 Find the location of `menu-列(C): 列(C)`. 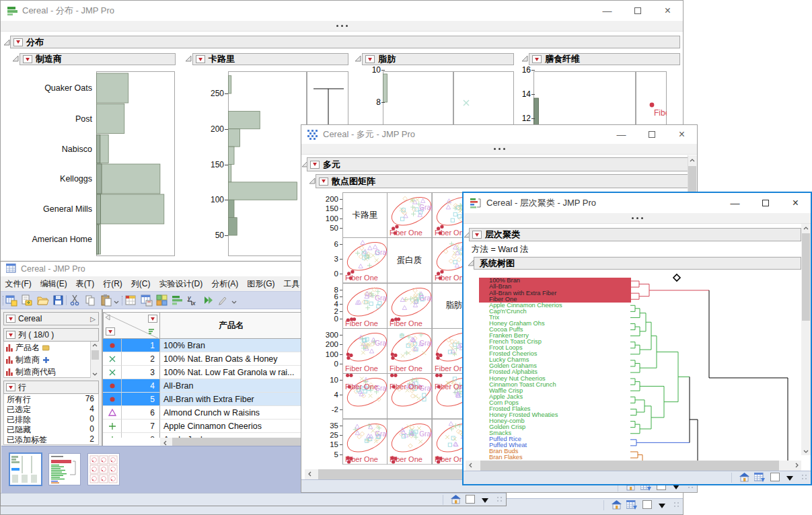

menu-列(C): 列(C) is located at coordinates (141, 284).